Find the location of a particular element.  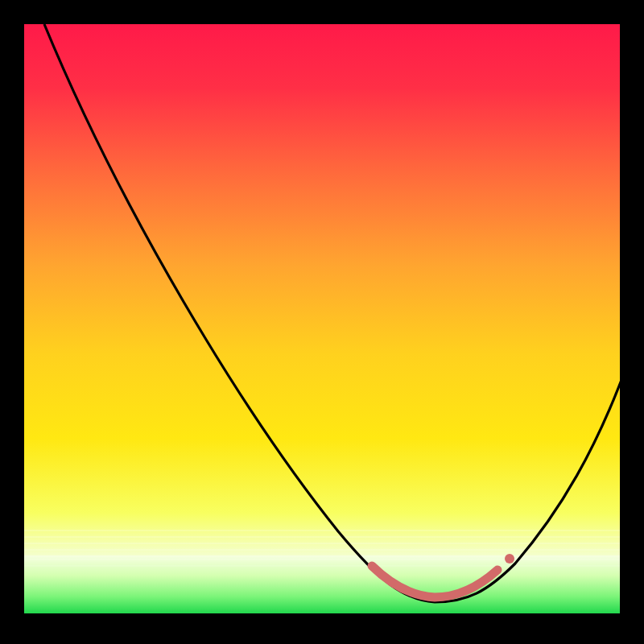

highlight-dot is located at coordinates (510, 559).